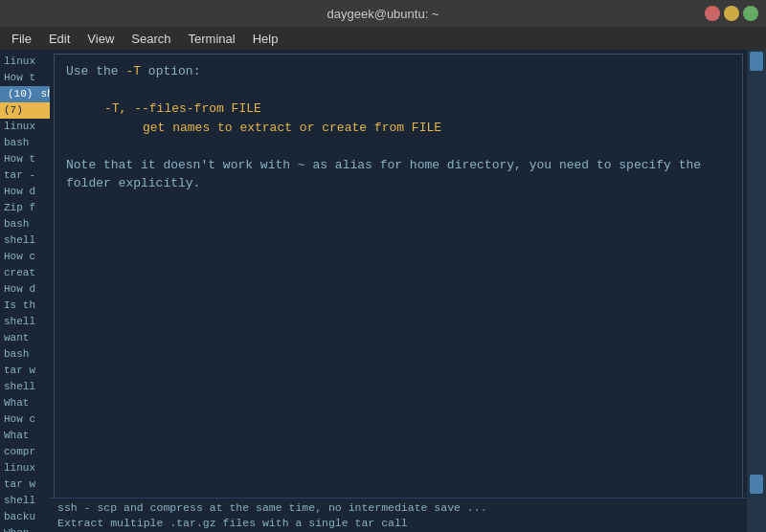 The height and width of the screenshot is (532, 766). Describe the element at coordinates (45, 94) in the screenshot. I see `list-item-label: shell` at that location.